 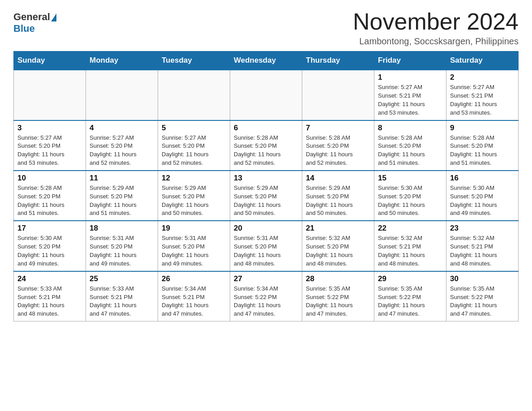 I want to click on day-number: 29, so click(x=410, y=279).